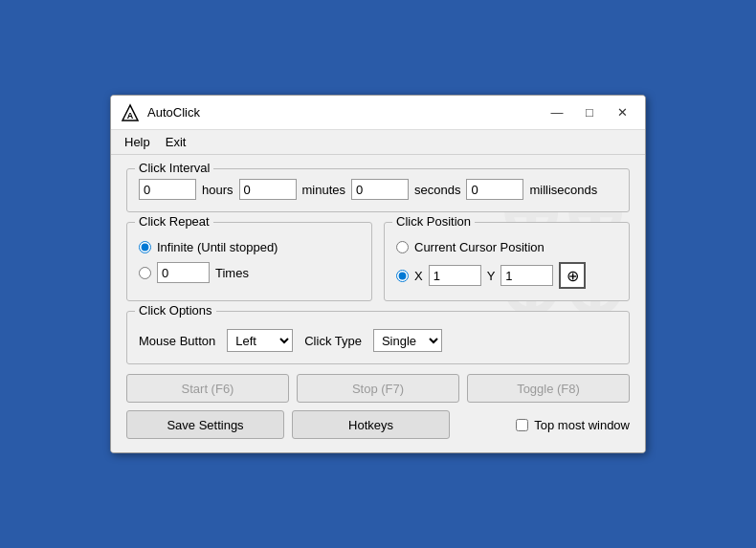  What do you see at coordinates (507, 275) in the screenshot?
I see `xy-radio-row: X Y ⊕` at bounding box center [507, 275].